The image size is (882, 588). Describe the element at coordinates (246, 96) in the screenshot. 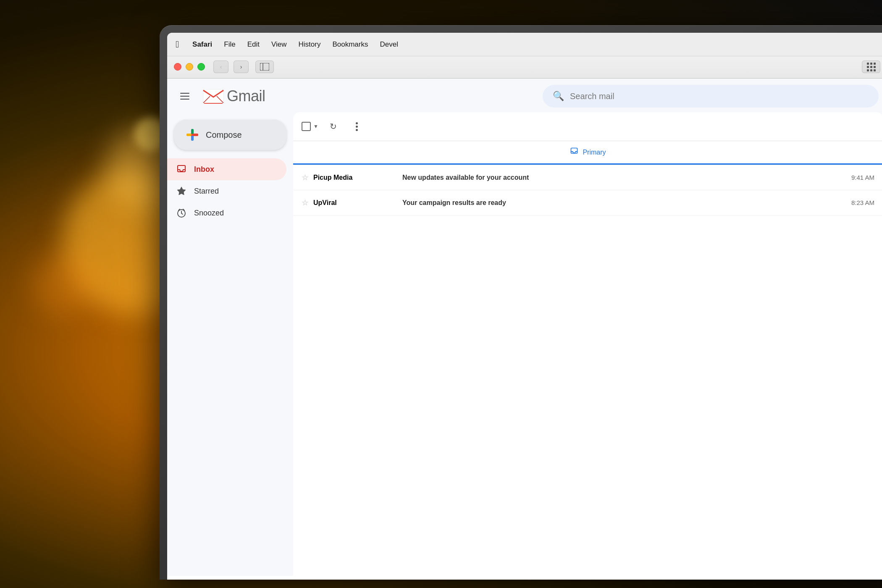

I see `gmail-wordmark: Gmail` at that location.